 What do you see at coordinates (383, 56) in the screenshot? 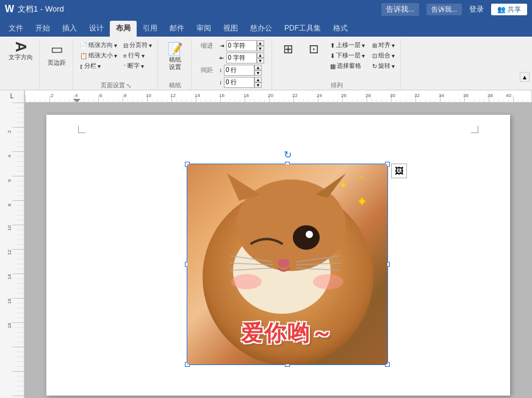
I see `group-btn: ⊡ 组合 ▾` at bounding box center [383, 56].